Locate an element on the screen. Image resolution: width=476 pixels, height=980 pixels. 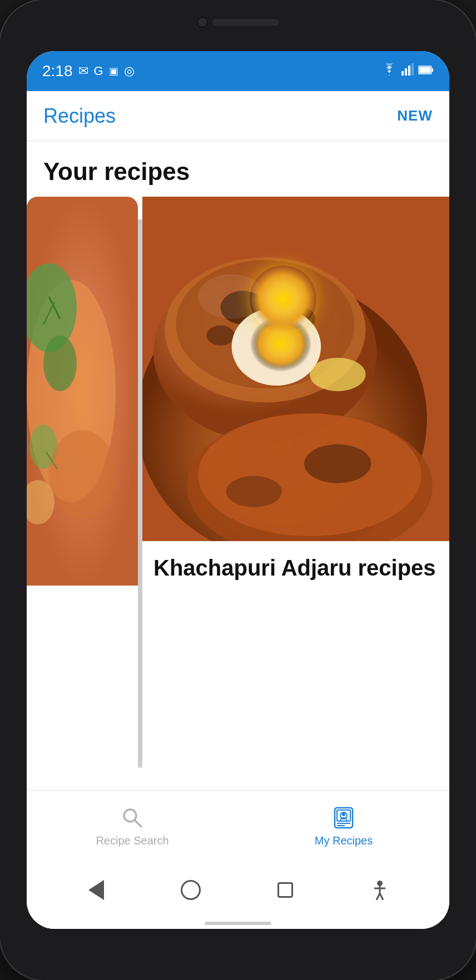
bottom-navigation: Recipe Search My Recipes is located at coordinates (238, 826).